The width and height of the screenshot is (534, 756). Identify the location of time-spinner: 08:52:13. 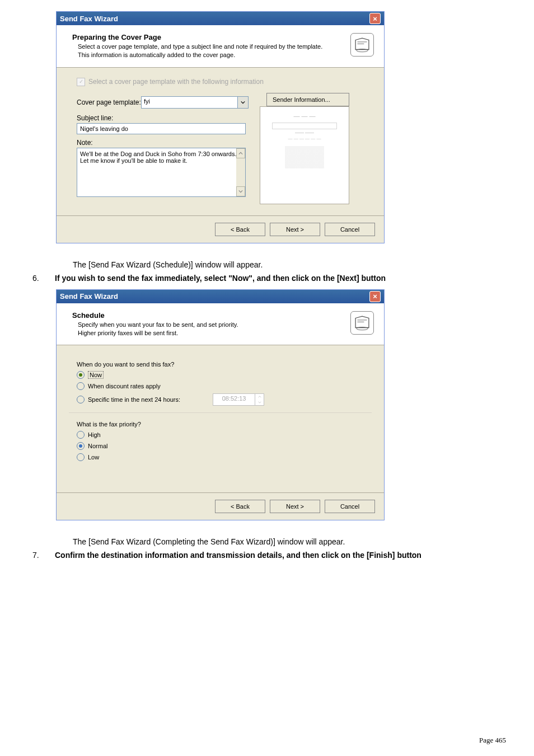
(238, 400).